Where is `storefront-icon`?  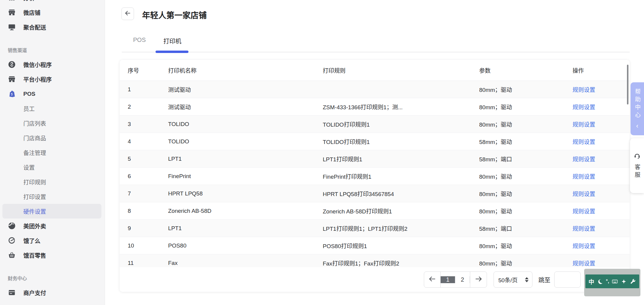 storefront-icon is located at coordinates (12, 13).